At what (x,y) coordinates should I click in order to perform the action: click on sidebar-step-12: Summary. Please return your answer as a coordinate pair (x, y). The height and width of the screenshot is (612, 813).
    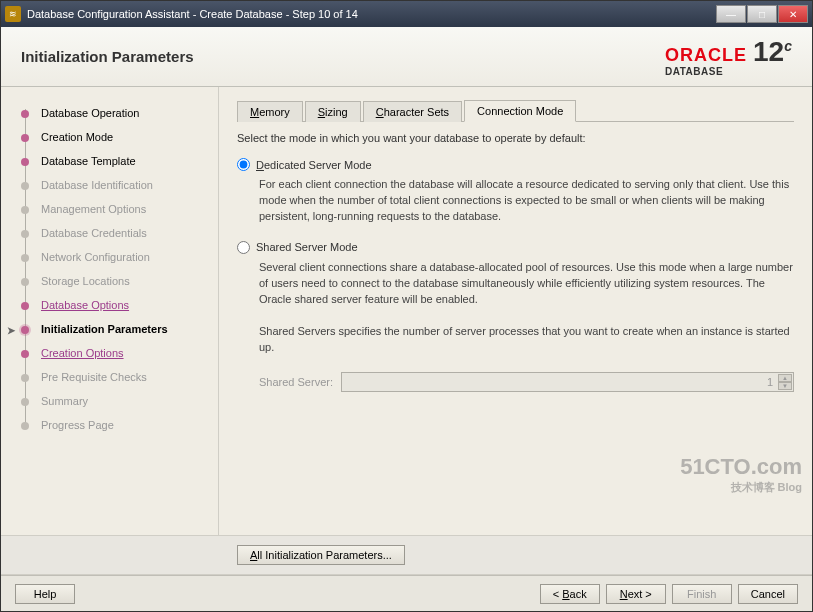
    Looking at the image, I should click on (116, 401).